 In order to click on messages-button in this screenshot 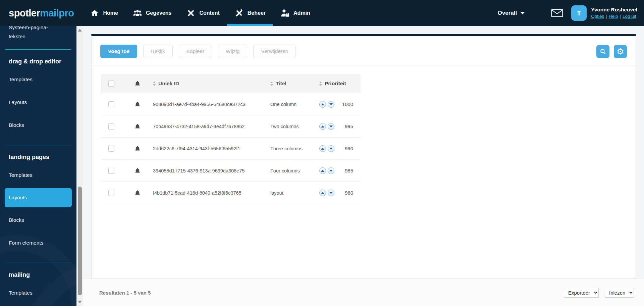, I will do `click(557, 13)`.